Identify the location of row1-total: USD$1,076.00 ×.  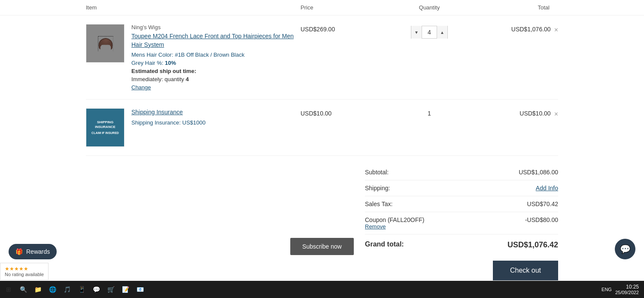
(515, 29).